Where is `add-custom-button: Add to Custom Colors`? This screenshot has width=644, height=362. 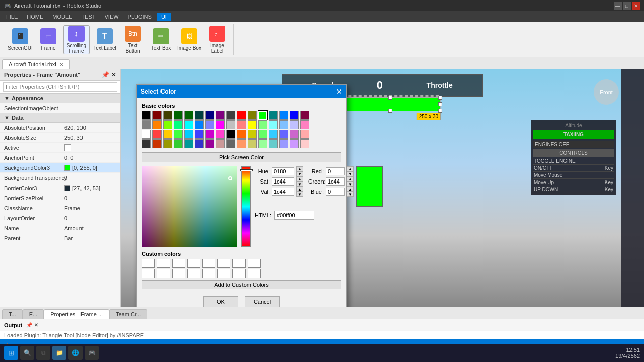 add-custom-button: Add to Custom Colors is located at coordinates (242, 285).